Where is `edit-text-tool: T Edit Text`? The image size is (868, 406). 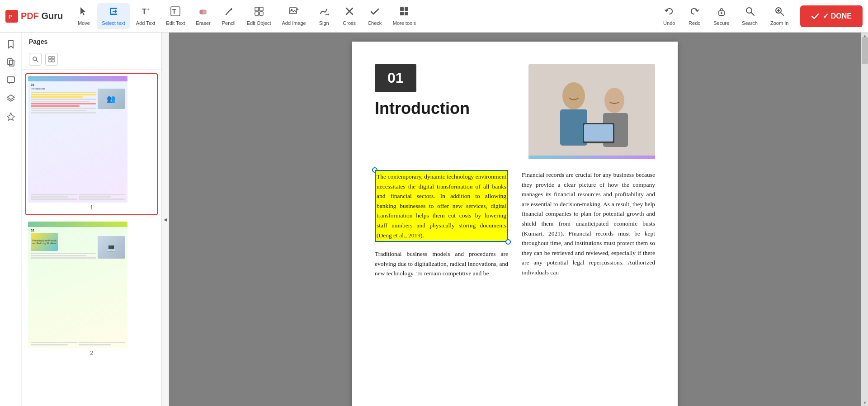
edit-text-tool: T Edit Text is located at coordinates (175, 16).